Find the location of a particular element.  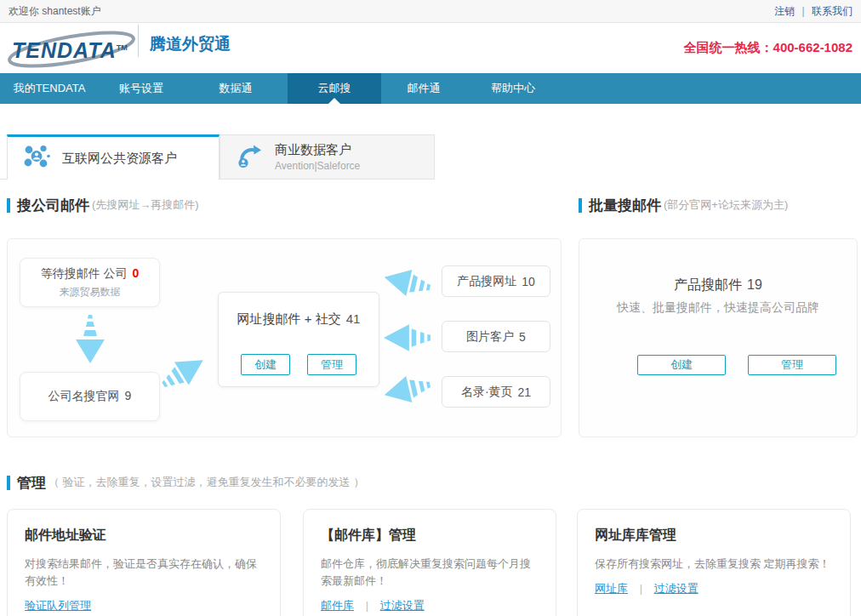

section-title: 批量搜邮件 is located at coordinates (624, 206).